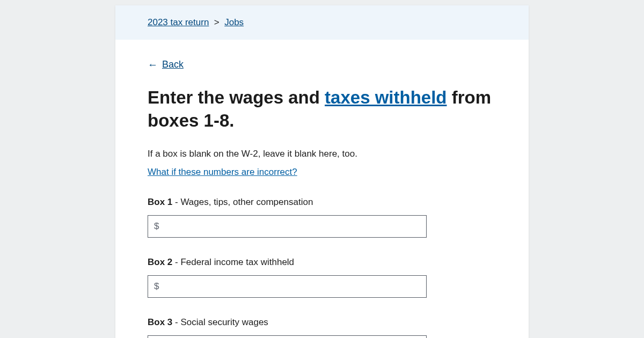  What do you see at coordinates (322, 23) in the screenshot?
I see `breadcrumb: 2023 tax return > Jobs` at bounding box center [322, 23].